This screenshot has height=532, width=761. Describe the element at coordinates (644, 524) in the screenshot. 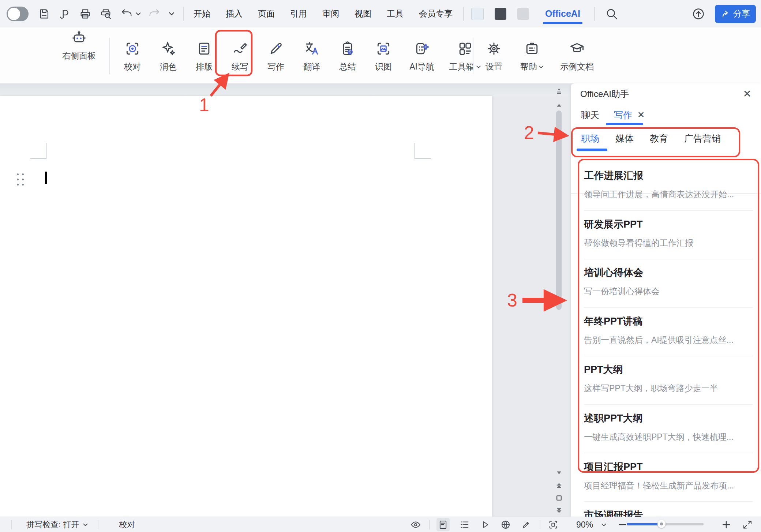

I see `zoom-slider-fill` at that location.